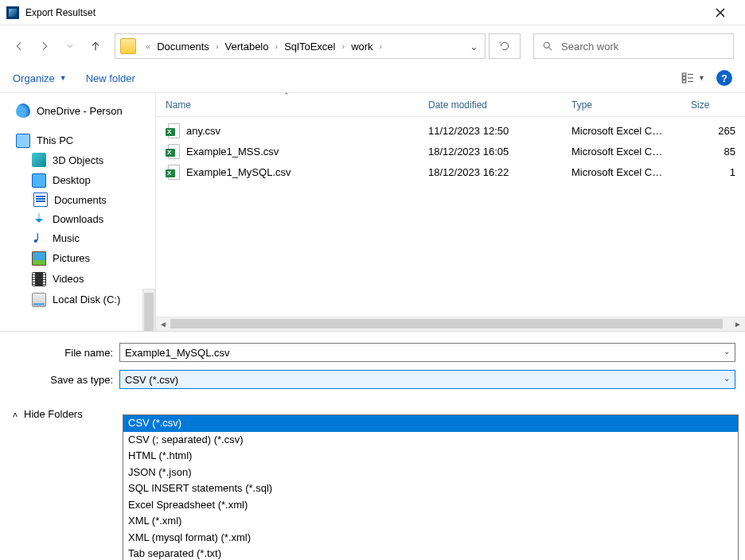 This screenshot has height=560, width=745. Describe the element at coordinates (713, 172) in the screenshot. I see `file-size: 1` at that location.